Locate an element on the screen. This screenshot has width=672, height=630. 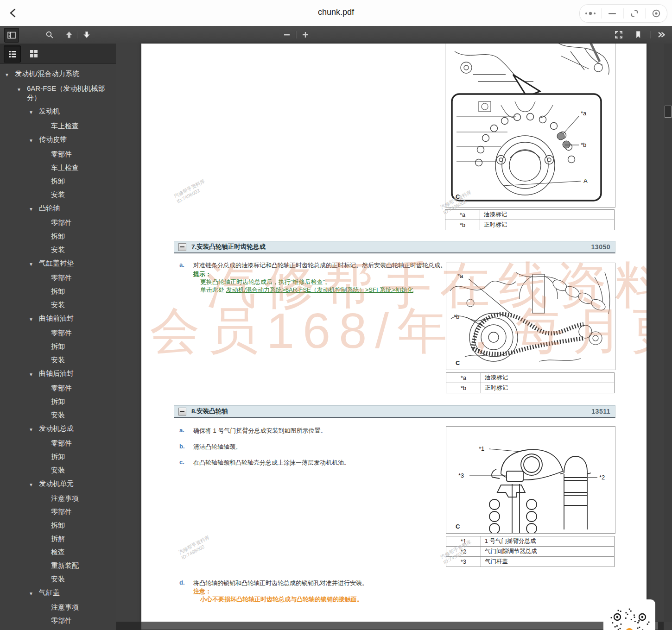
outline-item: ▼气缸盖 is located at coordinates (58, 593).